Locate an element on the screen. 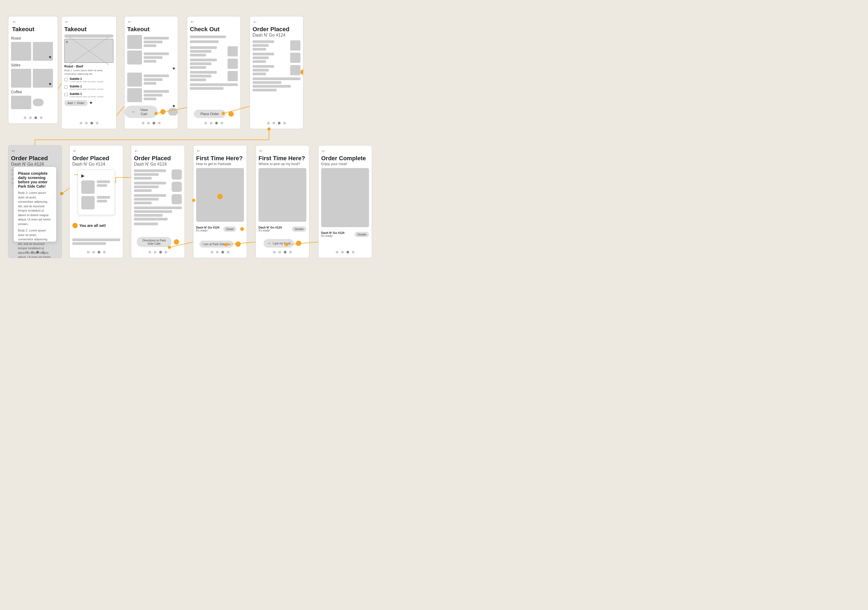  directions-button: Directions to Park Side Cafe is located at coordinates (154, 242).